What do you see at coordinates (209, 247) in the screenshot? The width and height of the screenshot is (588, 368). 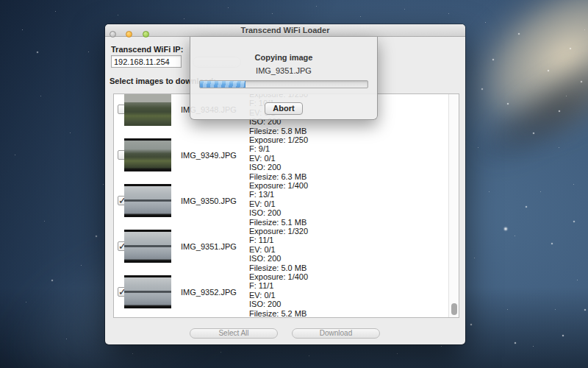 I see `image-filename: IMG_9351.JPG` at bounding box center [209, 247].